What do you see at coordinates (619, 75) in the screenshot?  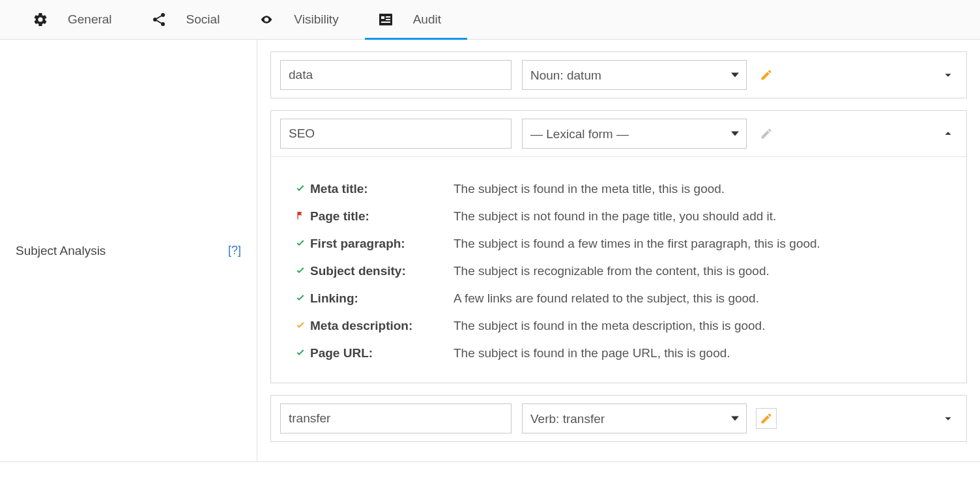 I see `subject-row: Noun: datum` at bounding box center [619, 75].